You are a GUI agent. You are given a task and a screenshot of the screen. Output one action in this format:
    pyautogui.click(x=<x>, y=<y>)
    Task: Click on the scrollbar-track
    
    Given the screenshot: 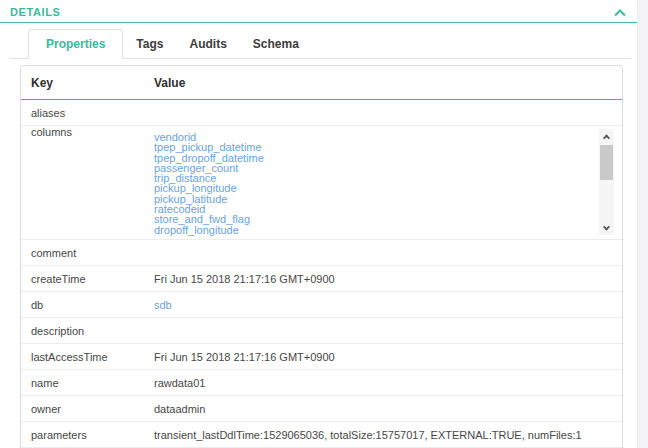 What is the action you would take?
    pyautogui.click(x=606, y=182)
    